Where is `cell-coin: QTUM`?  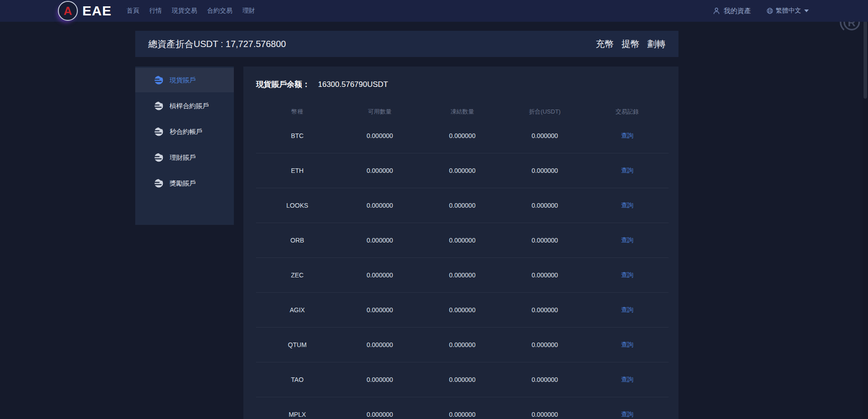 cell-coin: QTUM is located at coordinates (297, 345).